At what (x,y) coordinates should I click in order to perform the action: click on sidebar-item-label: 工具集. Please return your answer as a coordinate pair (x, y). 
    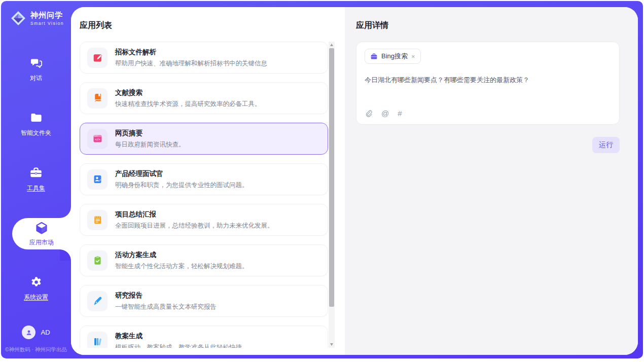
    Looking at the image, I should click on (36, 189).